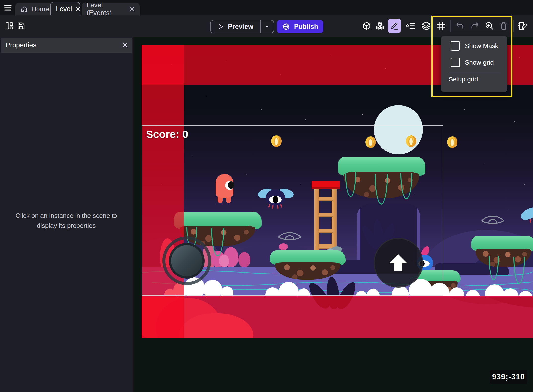  Describe the element at coordinates (502, 252) in the screenshot. I see `platform-object` at that location.